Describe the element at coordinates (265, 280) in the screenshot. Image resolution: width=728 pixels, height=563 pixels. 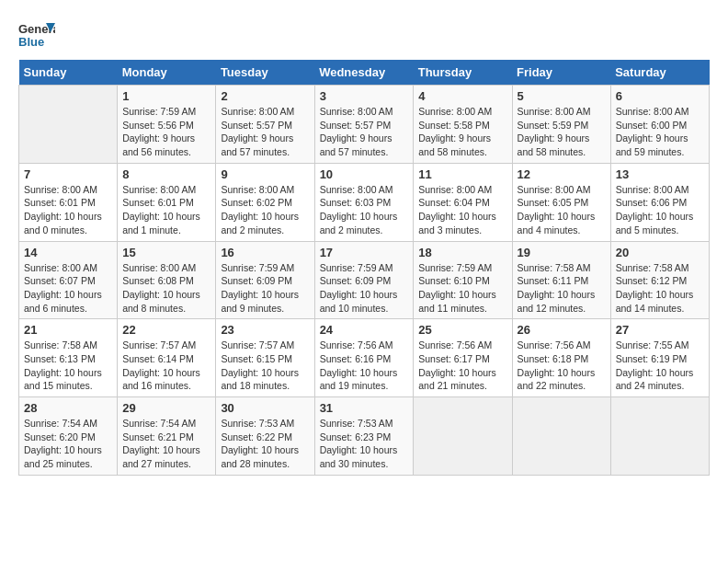
I see `calendar-cell: 16Sunrise: 7:59 AMSunset: 6:09 PMDayligh…` at that location.